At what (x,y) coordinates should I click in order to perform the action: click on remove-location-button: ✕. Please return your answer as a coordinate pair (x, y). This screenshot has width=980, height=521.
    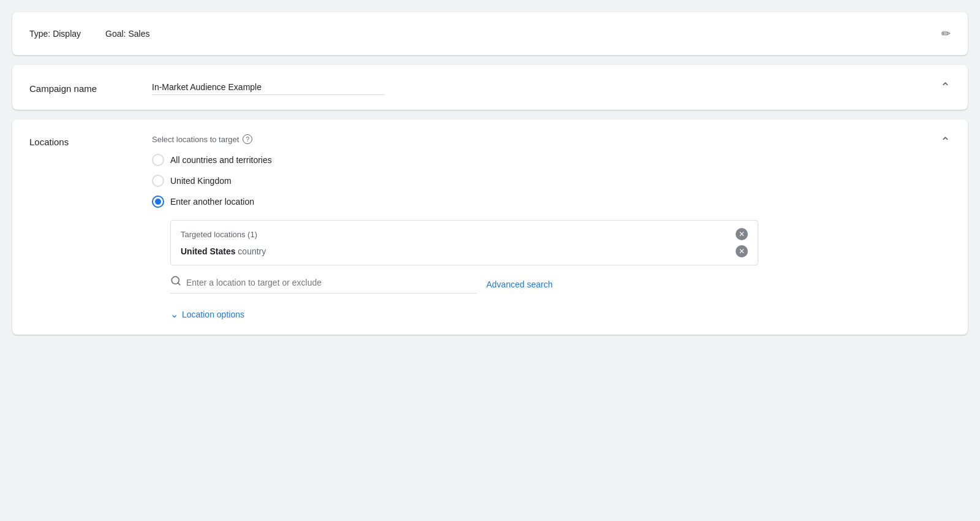
    Looking at the image, I should click on (742, 251).